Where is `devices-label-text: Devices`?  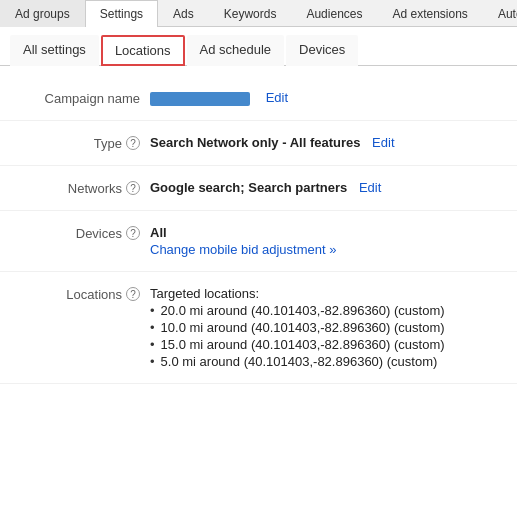 devices-label-text: Devices is located at coordinates (99, 234).